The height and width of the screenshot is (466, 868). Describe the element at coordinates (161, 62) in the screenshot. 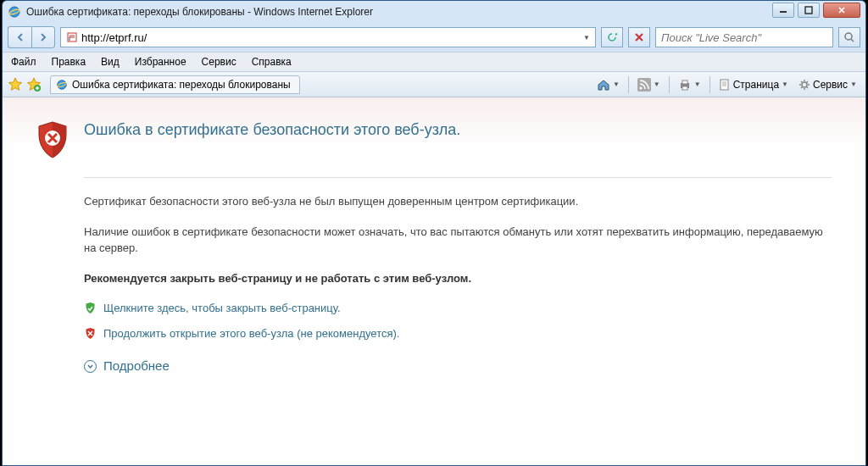

I see `menu-favorites: Избранное` at that location.